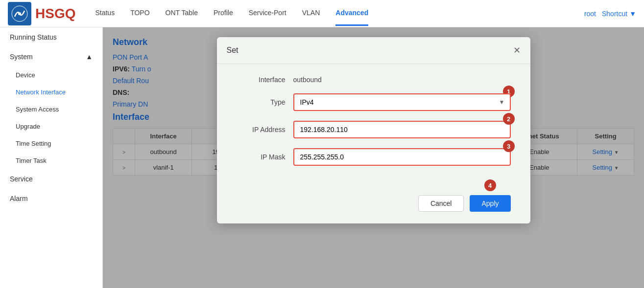 The width and height of the screenshot is (644, 288). I want to click on type-label: Type, so click(261, 102).